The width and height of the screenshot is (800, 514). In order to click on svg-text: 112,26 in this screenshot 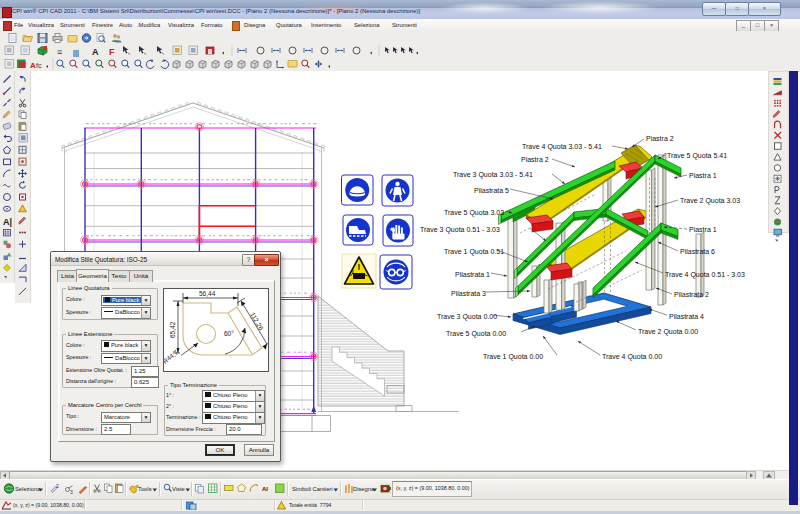, I will do `click(257, 322)`.